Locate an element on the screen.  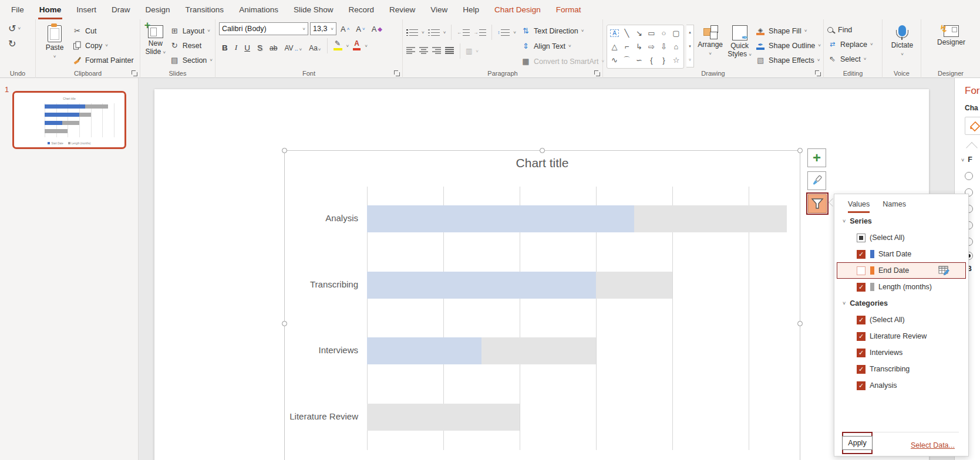
font-name-combobox: Calibri (Body)˅ is located at coordinates (264, 29).